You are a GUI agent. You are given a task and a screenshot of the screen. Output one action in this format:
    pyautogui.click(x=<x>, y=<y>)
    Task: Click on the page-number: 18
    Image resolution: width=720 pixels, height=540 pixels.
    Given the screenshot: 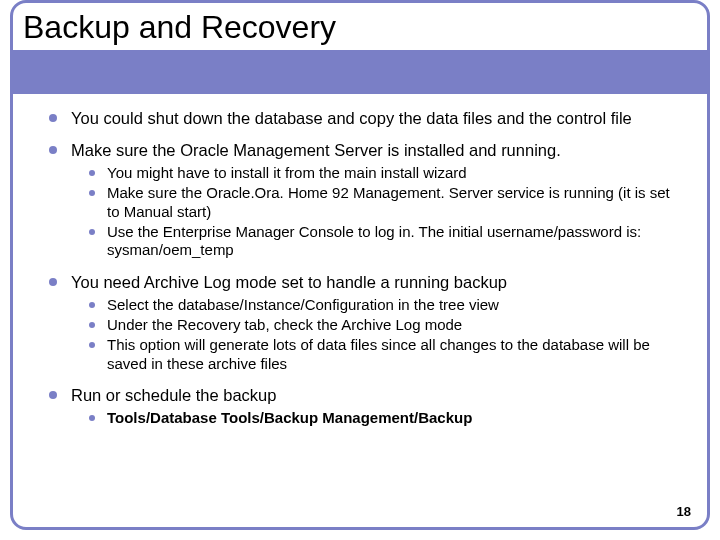 What is the action you would take?
    pyautogui.click(x=684, y=512)
    